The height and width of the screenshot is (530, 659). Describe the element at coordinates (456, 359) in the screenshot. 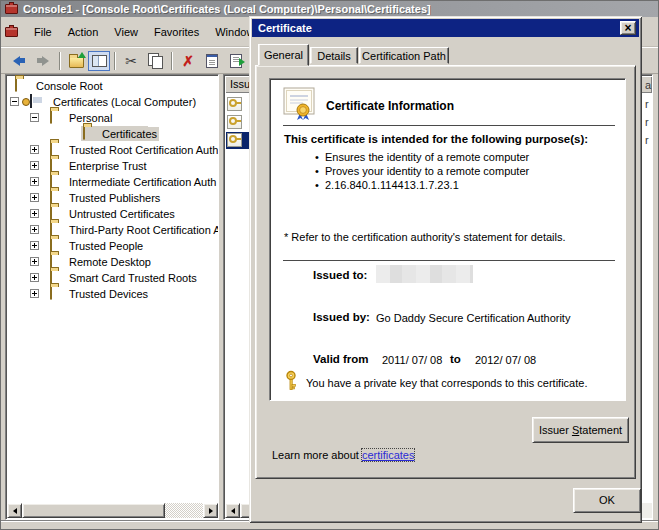

I see `valid-to-word: to` at that location.